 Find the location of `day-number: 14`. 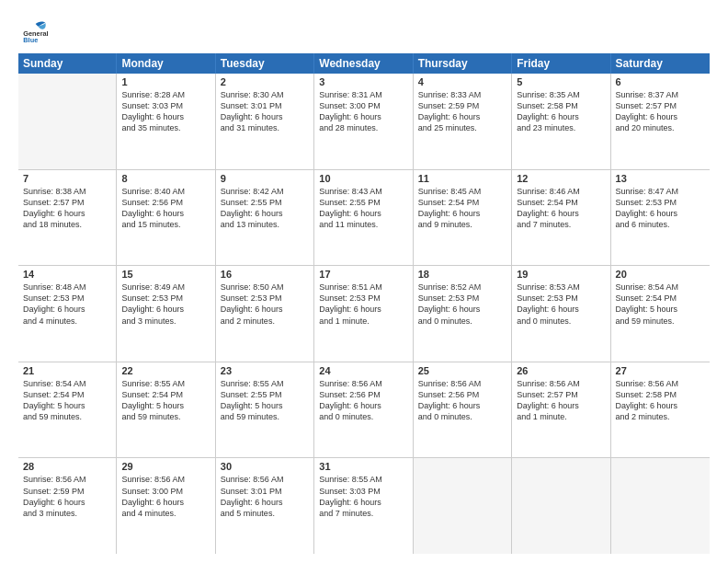

day-number: 14 is located at coordinates (67, 274).